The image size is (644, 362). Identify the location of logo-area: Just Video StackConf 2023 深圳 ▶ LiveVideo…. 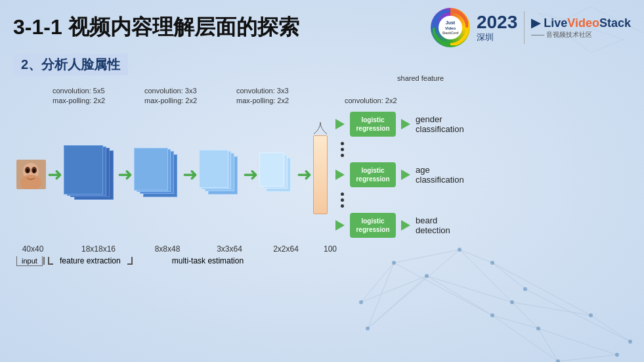
(530, 28).